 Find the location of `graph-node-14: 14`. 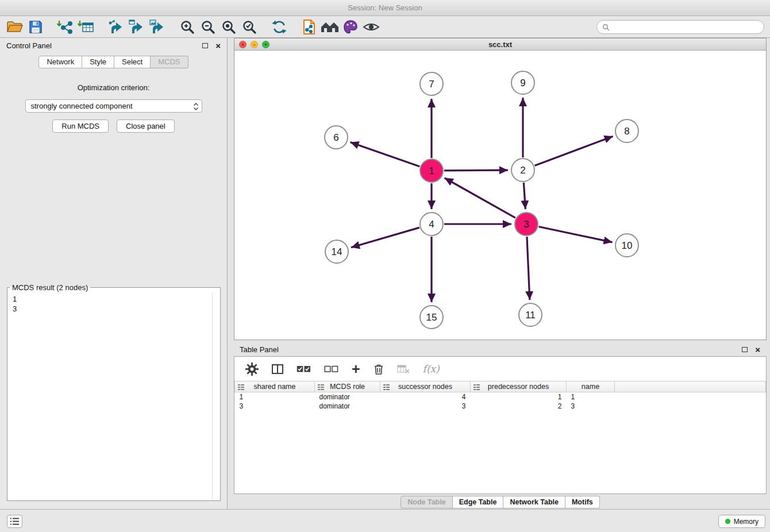

graph-node-14: 14 is located at coordinates (337, 252).